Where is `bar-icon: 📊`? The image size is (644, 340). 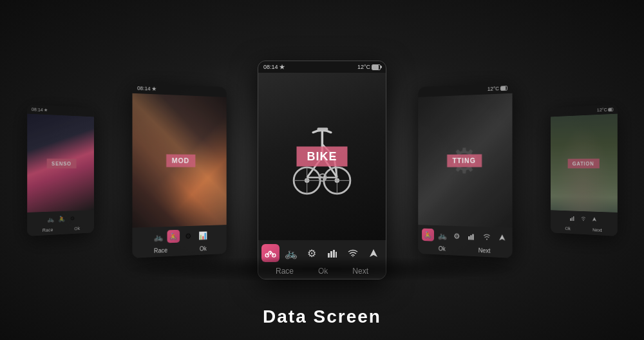 bar-icon: 📊 is located at coordinates (202, 235).